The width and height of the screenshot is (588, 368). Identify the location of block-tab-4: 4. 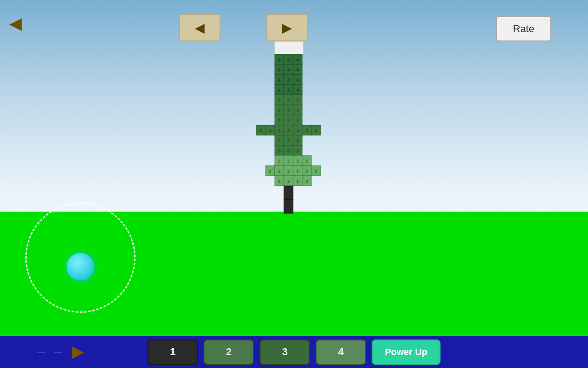
(341, 352).